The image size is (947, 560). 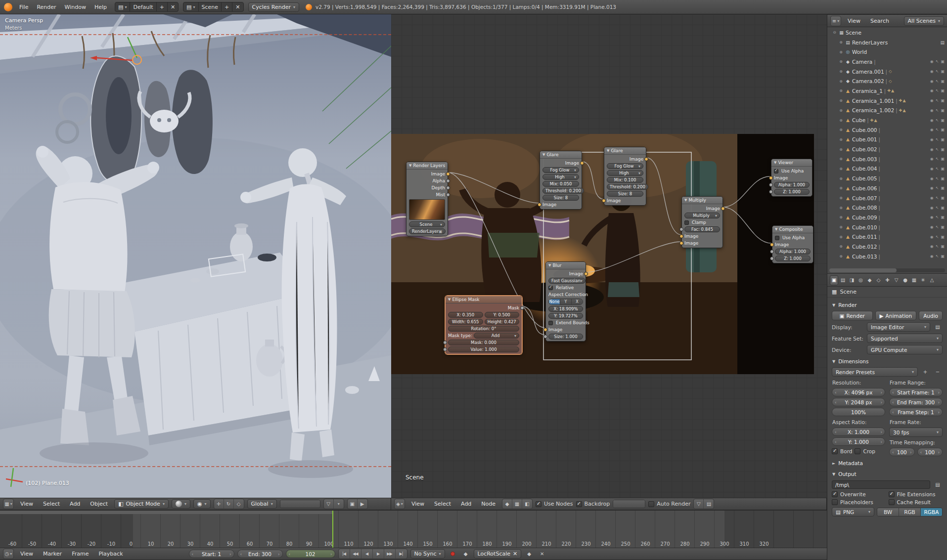 What do you see at coordinates (858, 392) in the screenshot?
I see `resolution-x-field: ‹X: 4096 px›` at bounding box center [858, 392].